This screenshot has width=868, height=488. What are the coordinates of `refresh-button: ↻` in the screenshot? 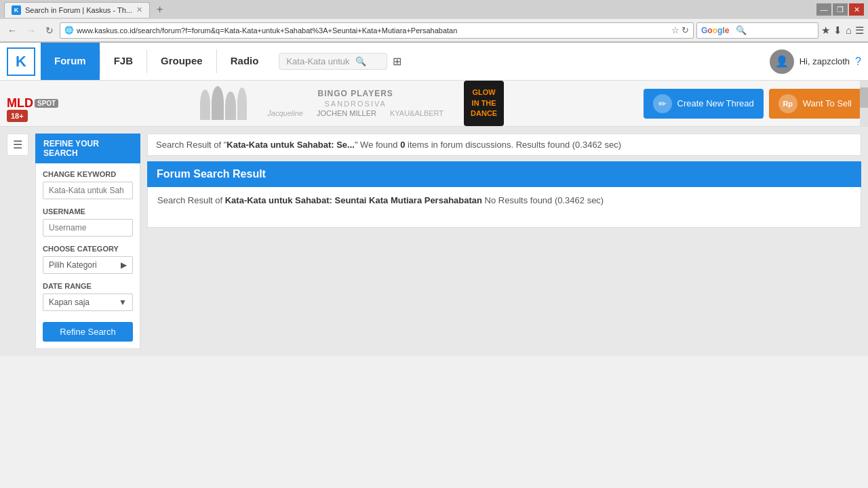 It's located at (50, 30).